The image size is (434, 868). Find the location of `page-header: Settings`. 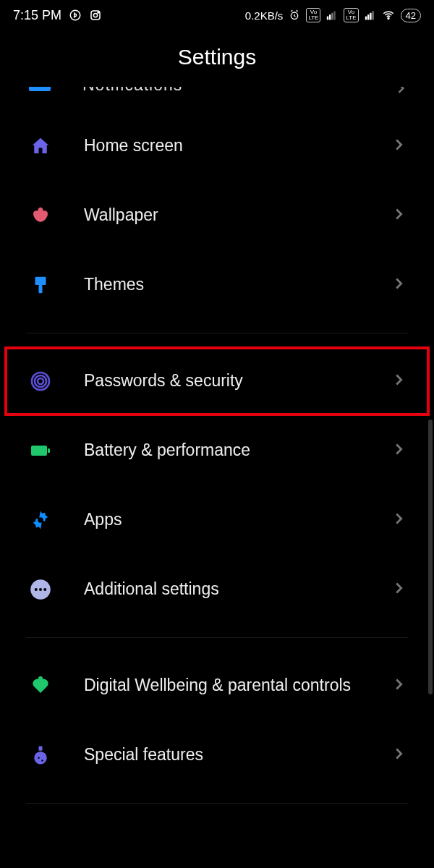

page-header: Settings is located at coordinates (217, 59).